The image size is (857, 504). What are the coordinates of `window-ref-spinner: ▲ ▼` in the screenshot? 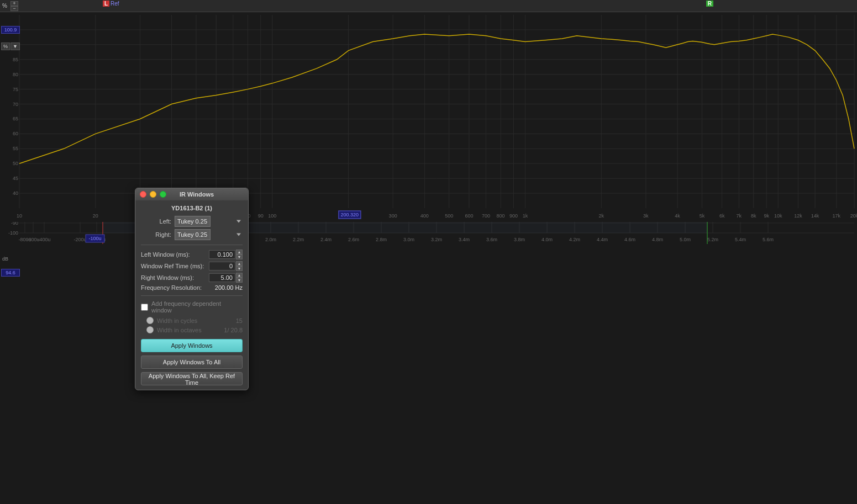 It's located at (239, 266).